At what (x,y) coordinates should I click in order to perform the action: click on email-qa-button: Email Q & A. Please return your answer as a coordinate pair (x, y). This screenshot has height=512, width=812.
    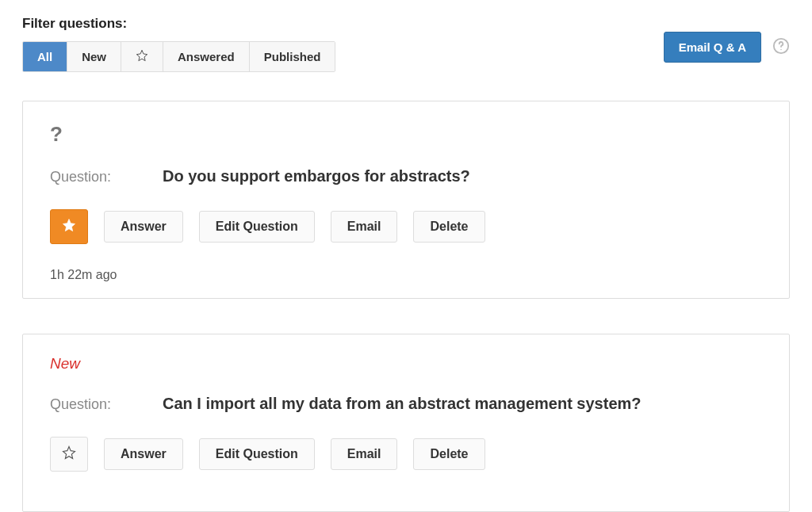
    Looking at the image, I should click on (712, 48).